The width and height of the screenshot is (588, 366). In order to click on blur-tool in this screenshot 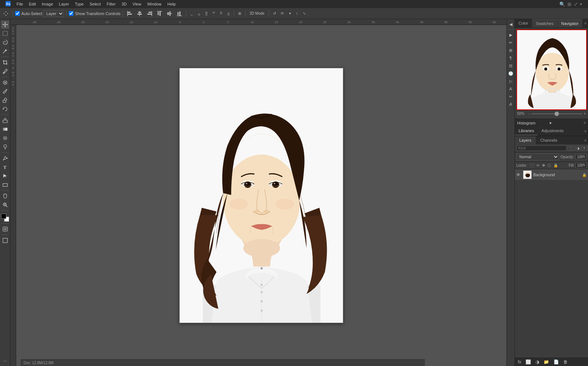, I will do `click(5, 138)`.